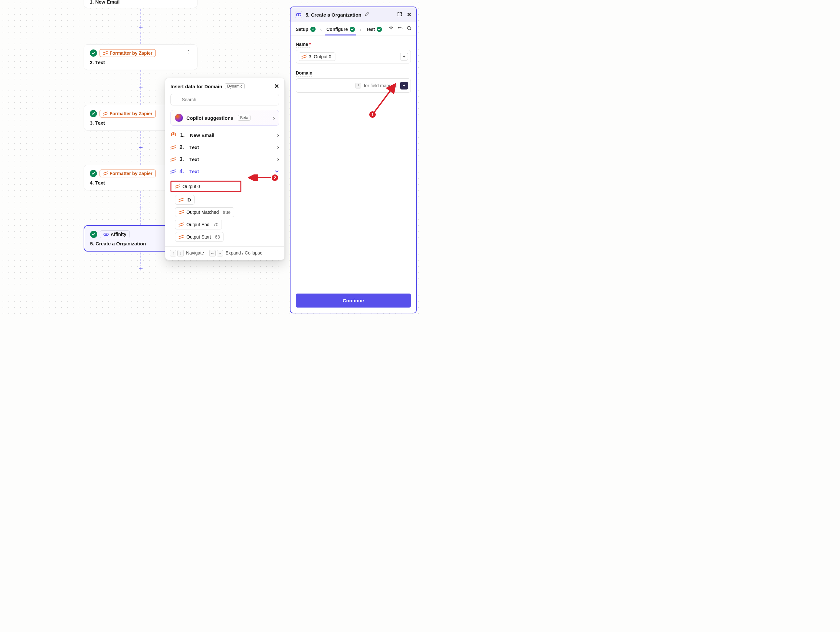  Describe the element at coordinates (235, 86) in the screenshot. I see `dynamic-badge: Dynamic` at that location.